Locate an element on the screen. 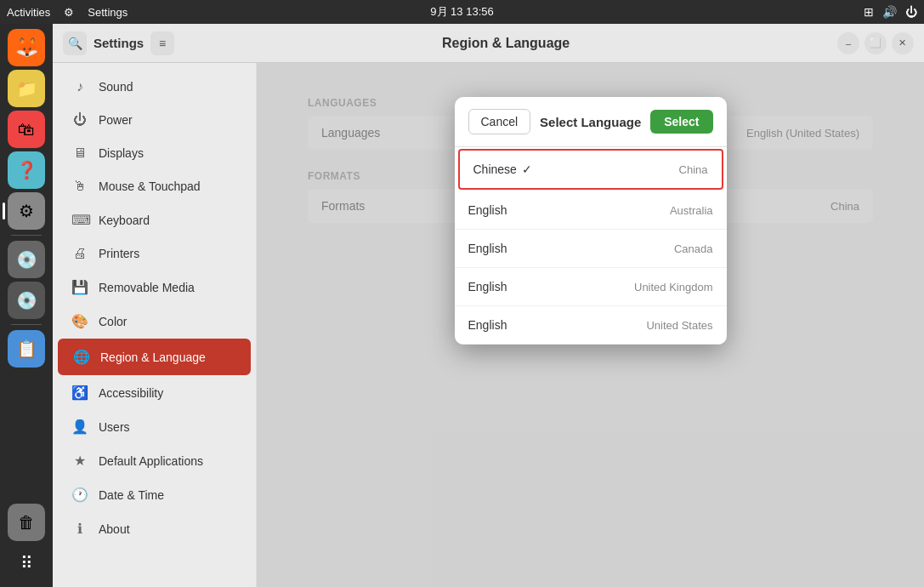 The height and width of the screenshot is (587, 924). about-icon: ℹ is located at coordinates (80, 529).